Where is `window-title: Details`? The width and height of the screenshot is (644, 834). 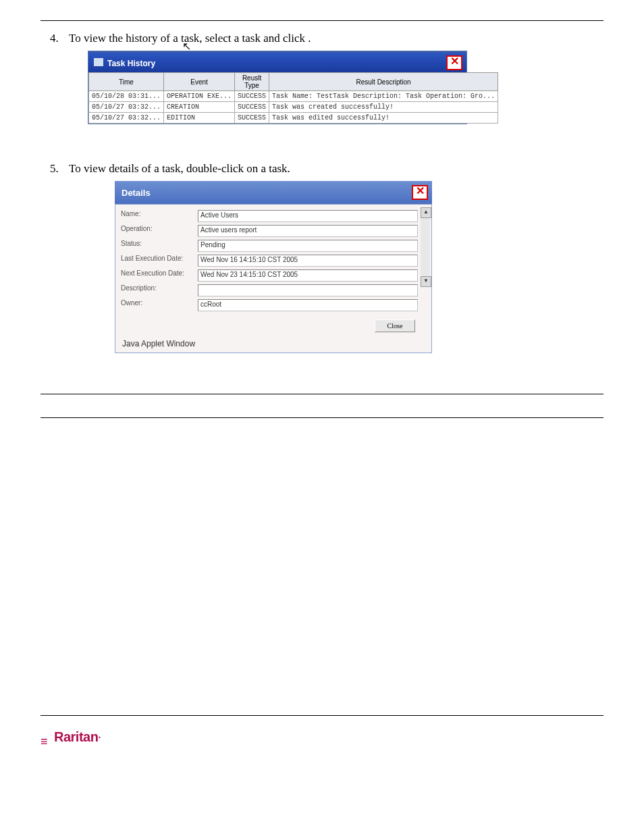 window-title: Details is located at coordinates (136, 193).